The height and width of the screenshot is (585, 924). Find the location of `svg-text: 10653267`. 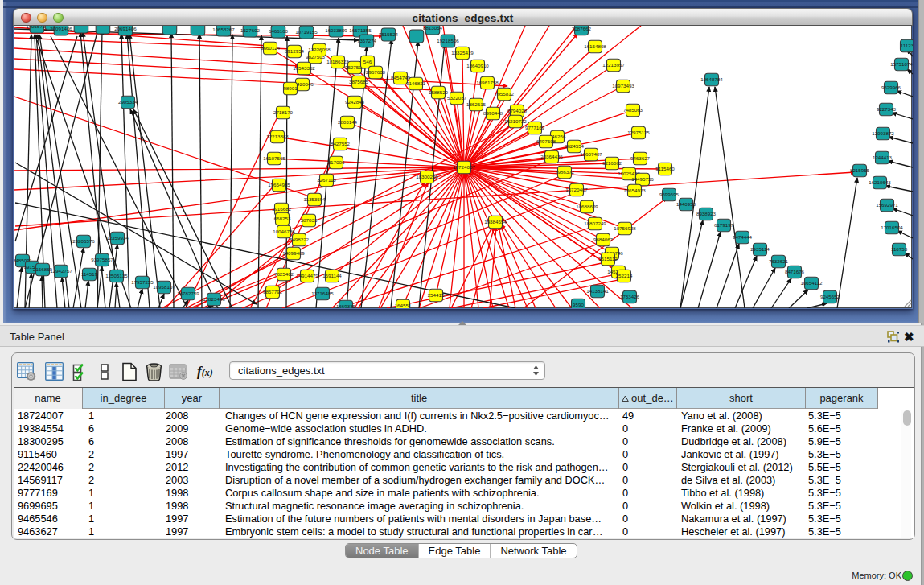

svg-text: 10653267 is located at coordinates (224, 29).